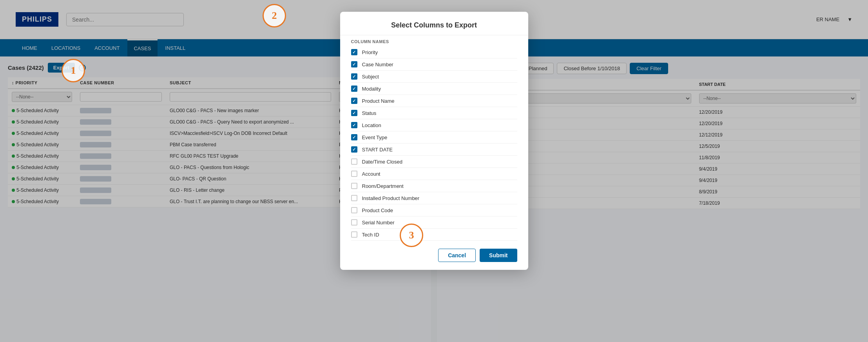 The image size is (868, 342). What do you see at coordinates (434, 24) in the screenshot?
I see `modal-title: Select Columns to Export` at bounding box center [434, 24].